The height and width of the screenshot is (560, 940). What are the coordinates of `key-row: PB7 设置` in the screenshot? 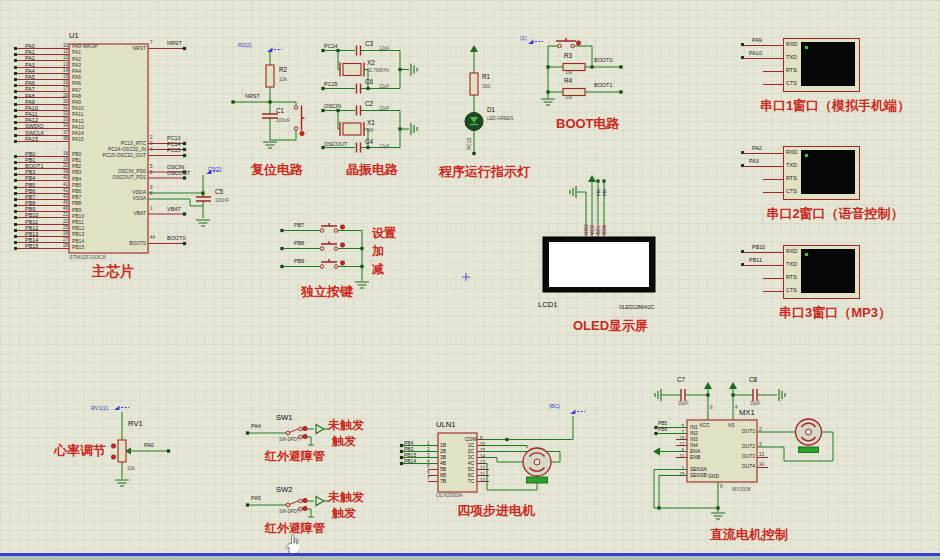 It's located at (343, 231).